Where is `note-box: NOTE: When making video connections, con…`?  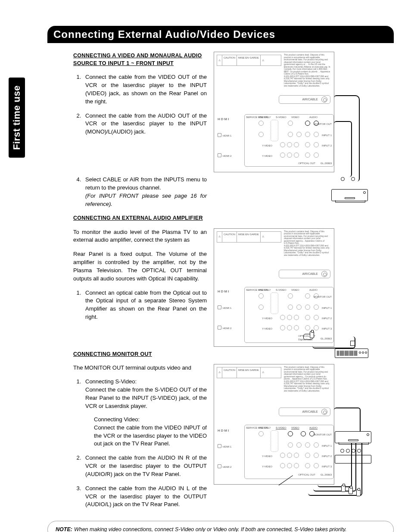
note-box: NOTE: When making video connections, con… is located at coordinates (221, 526).